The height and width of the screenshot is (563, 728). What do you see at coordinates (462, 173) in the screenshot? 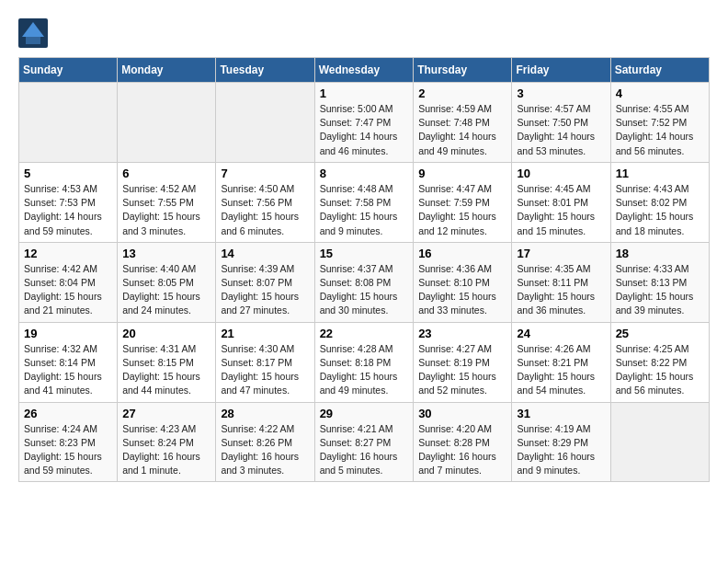
I see `day-number: 9` at bounding box center [462, 173].